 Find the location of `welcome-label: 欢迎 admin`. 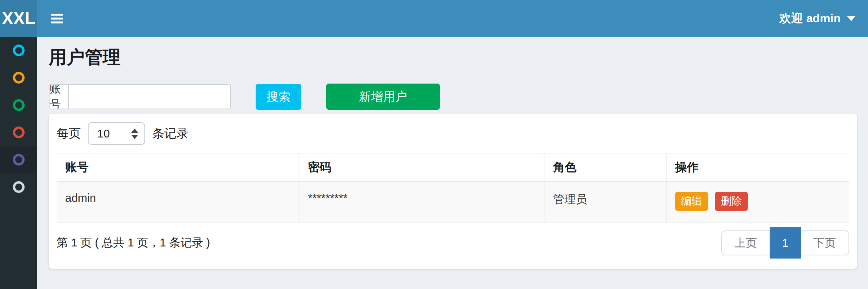

welcome-label: 欢迎 admin is located at coordinates (810, 19).